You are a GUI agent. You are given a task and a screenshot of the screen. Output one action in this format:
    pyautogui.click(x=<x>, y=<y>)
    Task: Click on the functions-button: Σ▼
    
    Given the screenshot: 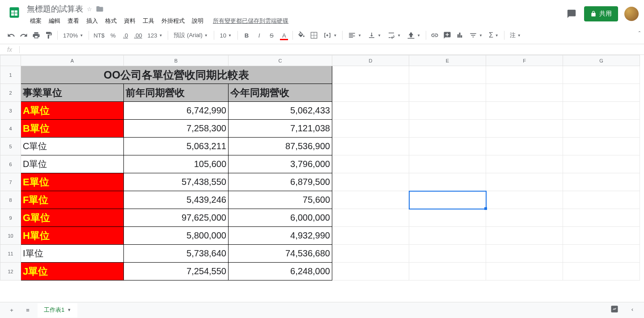 What is the action you would take?
    pyautogui.click(x=494, y=35)
    